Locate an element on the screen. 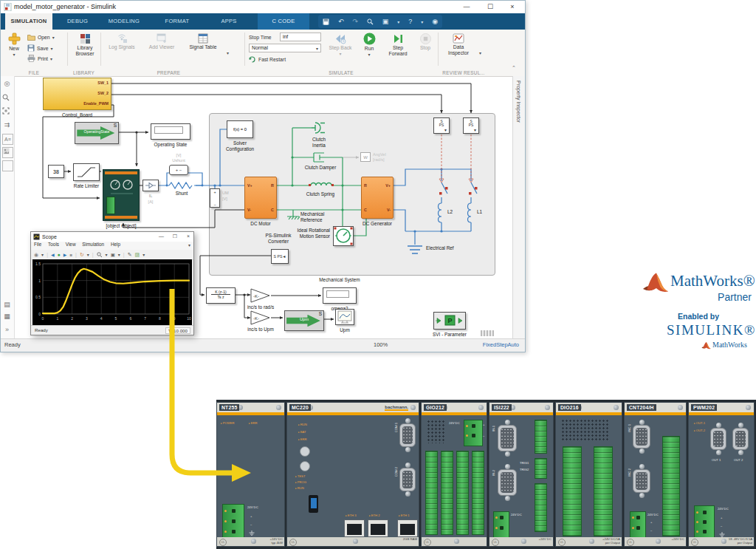 The image size is (756, 549). rack-module-nt255: NT255 POWER ERR 24V DC + − UL+24V DC typ… is located at coordinates (251, 474).